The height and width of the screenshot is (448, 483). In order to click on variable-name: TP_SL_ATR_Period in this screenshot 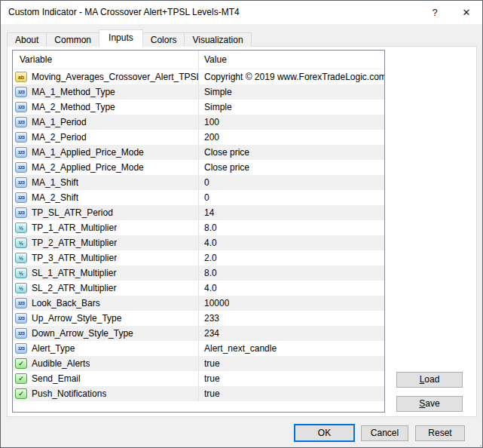, I will do `click(72, 213)`.